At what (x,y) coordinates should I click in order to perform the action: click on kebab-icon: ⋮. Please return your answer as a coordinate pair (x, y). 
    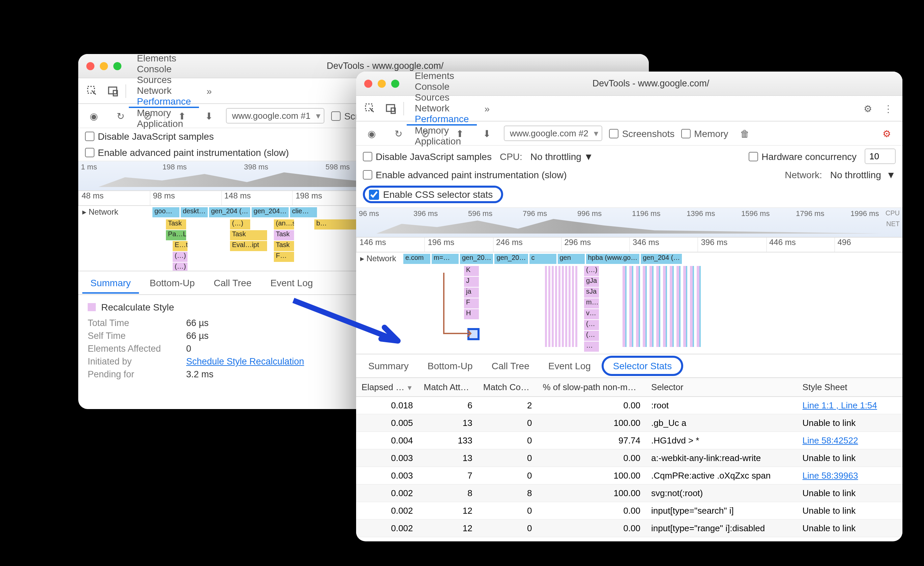
    Looking at the image, I should click on (888, 108).